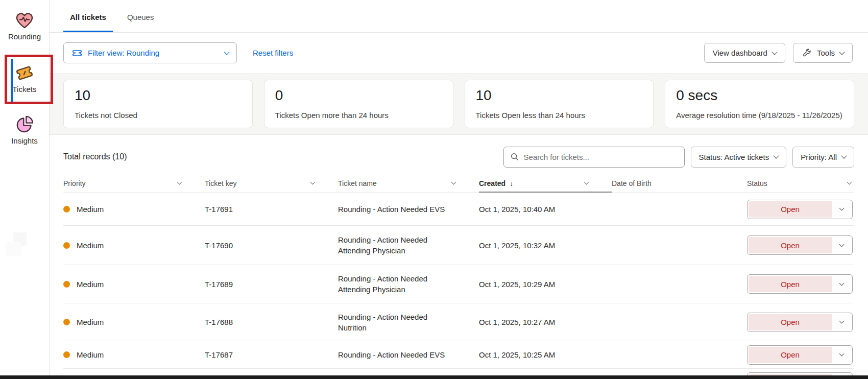 This screenshot has width=868, height=379. What do you see at coordinates (459, 245) in the screenshot?
I see `table-row: Medium T-17690 Rounding - Action Needed …` at bounding box center [459, 245].